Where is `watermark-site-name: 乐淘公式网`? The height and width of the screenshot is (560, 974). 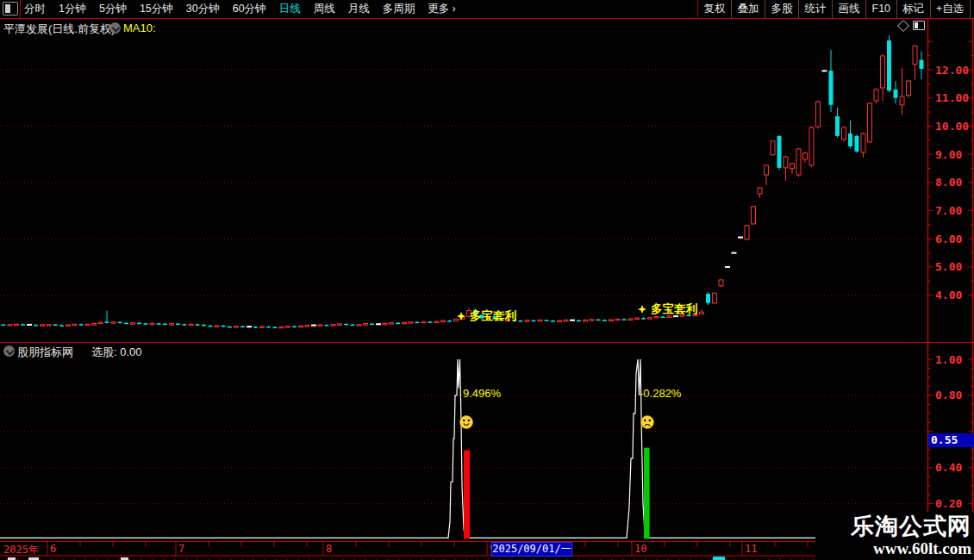 watermark-site-name: 乐淘公式网 is located at coordinates (893, 526).